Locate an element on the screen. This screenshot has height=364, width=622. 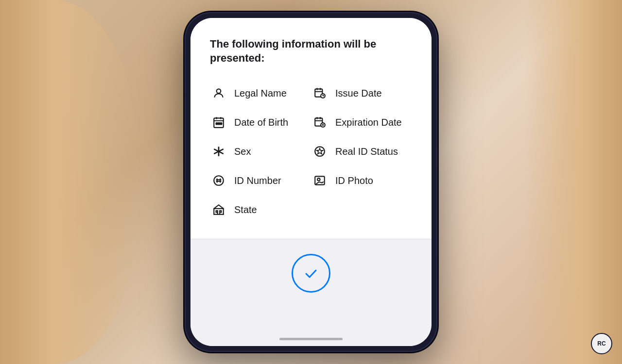
date-of-birth-label: Date of Birth is located at coordinates (261, 122).